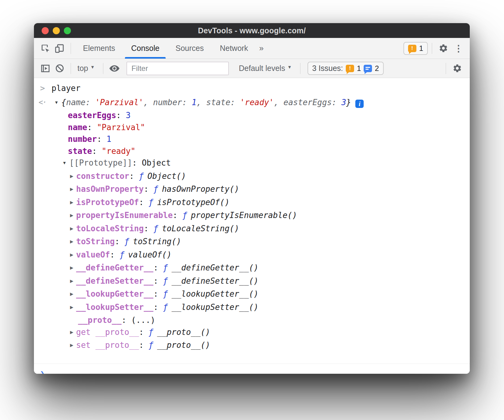  Describe the element at coordinates (45, 48) in the screenshot. I see `inspect-cursor-icon` at that location.